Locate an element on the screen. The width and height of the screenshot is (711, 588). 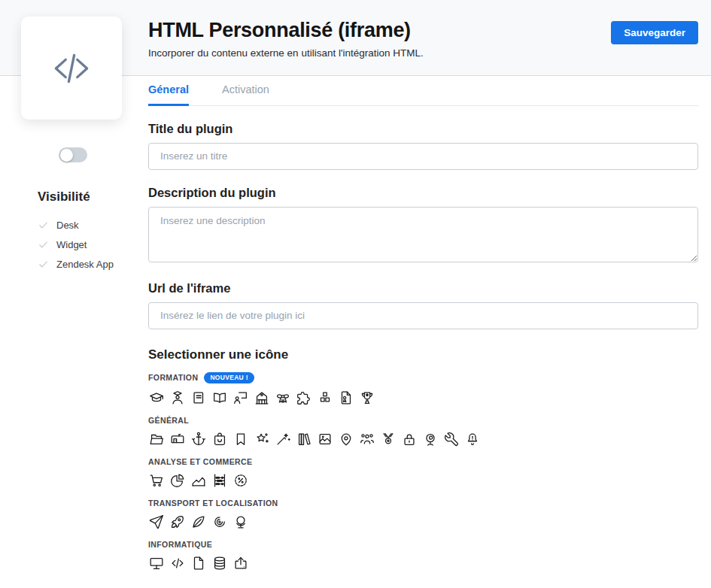
upload-icon is located at coordinates (241, 563).